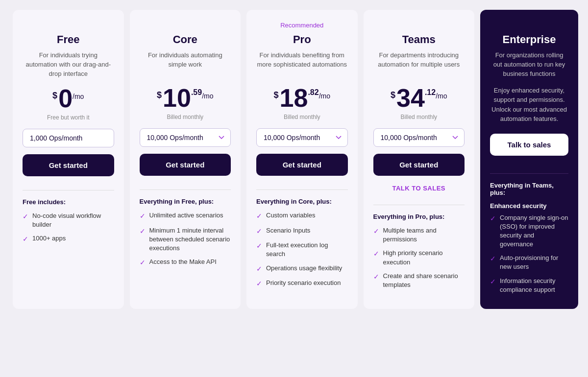 The width and height of the screenshot is (588, 377). What do you see at coordinates (411, 98) in the screenshot?
I see `price-main-teams: 34` at bounding box center [411, 98].